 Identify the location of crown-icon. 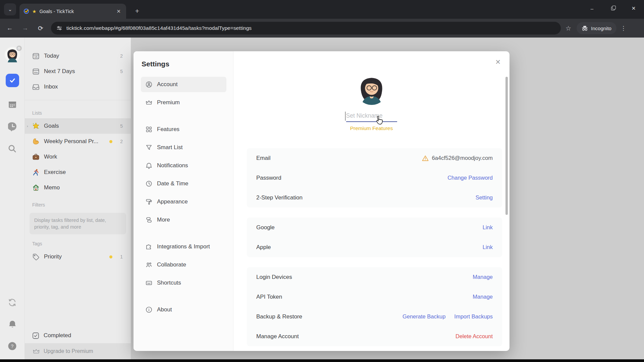
(149, 103).